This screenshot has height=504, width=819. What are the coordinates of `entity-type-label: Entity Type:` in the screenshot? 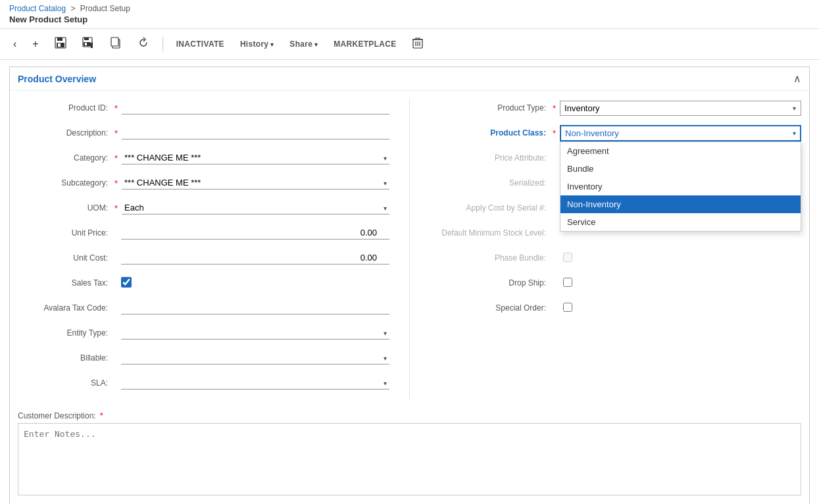 It's located at (66, 333).